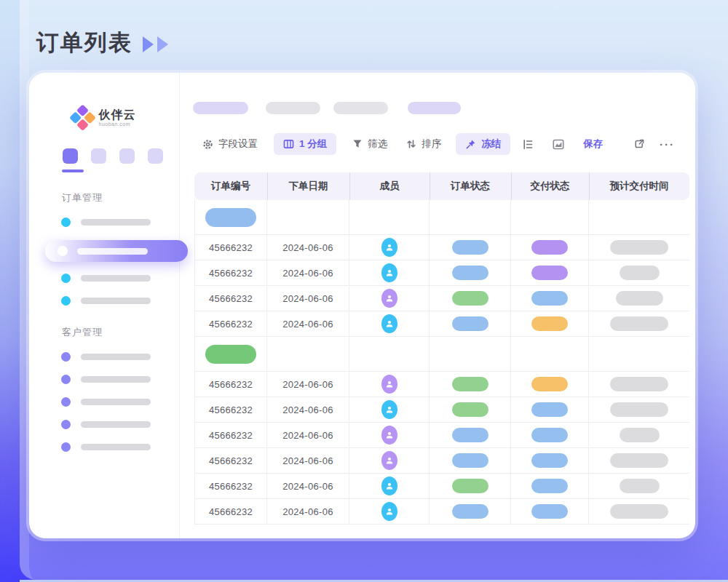 The image size is (728, 582). Describe the element at coordinates (231, 186) in the screenshot. I see `column-header-order-number: 订单编号` at that location.